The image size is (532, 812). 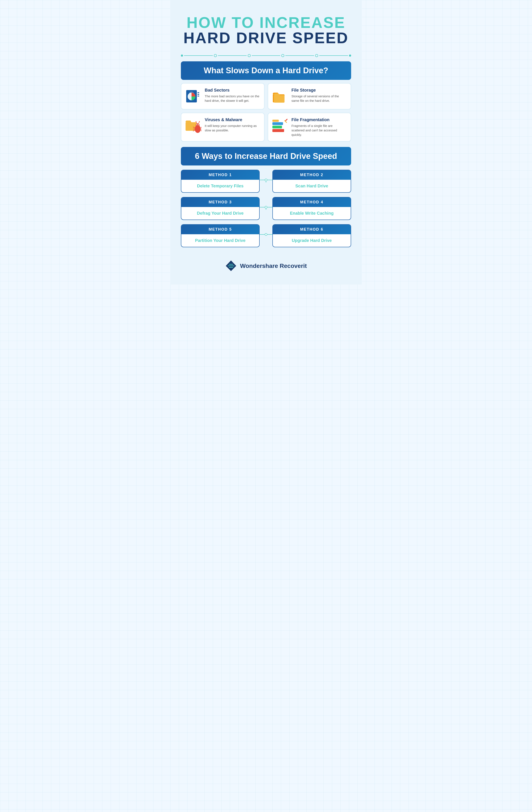 I want to click on title-line1: HOW TO INCREASE, so click(x=266, y=23).